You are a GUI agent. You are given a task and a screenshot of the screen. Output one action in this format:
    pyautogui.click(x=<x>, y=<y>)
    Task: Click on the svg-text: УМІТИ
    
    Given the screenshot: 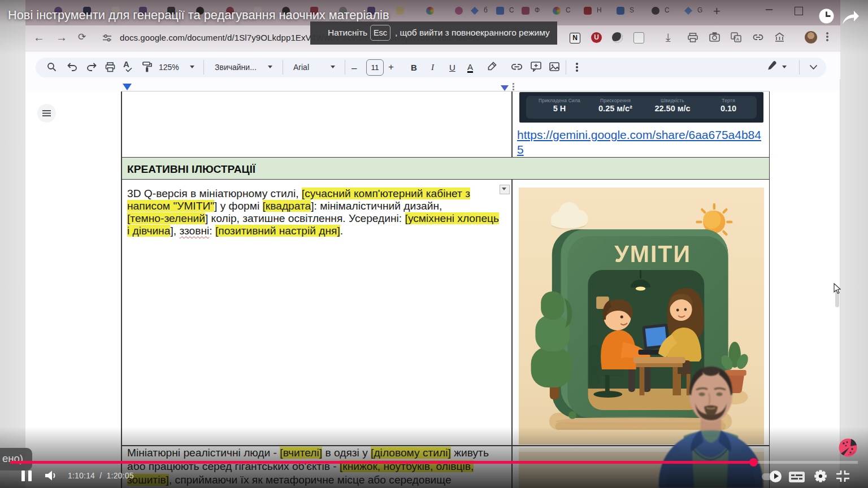 What is the action you would take?
    pyautogui.click(x=653, y=254)
    